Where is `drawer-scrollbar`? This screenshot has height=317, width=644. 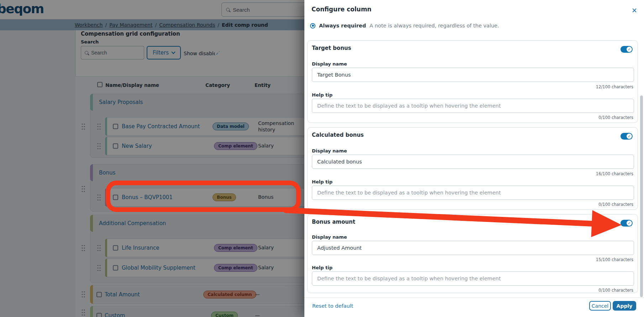 drawer-scrollbar is located at coordinates (642, 196).